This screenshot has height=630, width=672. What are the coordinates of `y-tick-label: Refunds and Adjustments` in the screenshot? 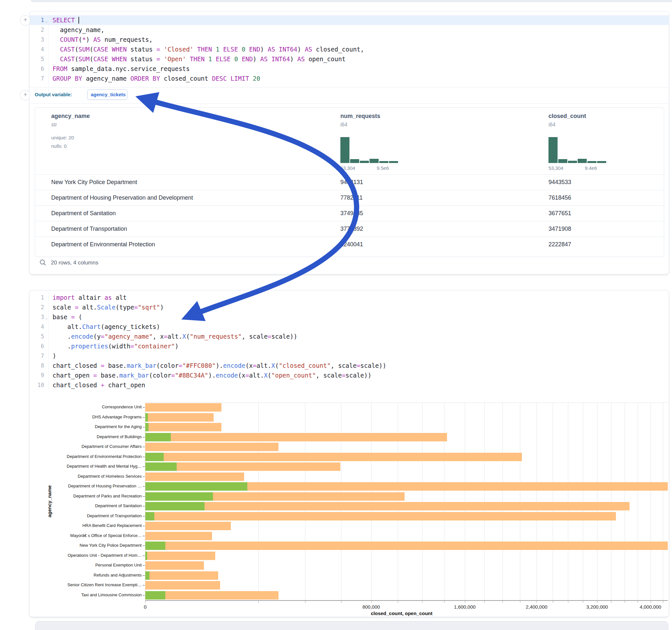 It's located at (98, 575).